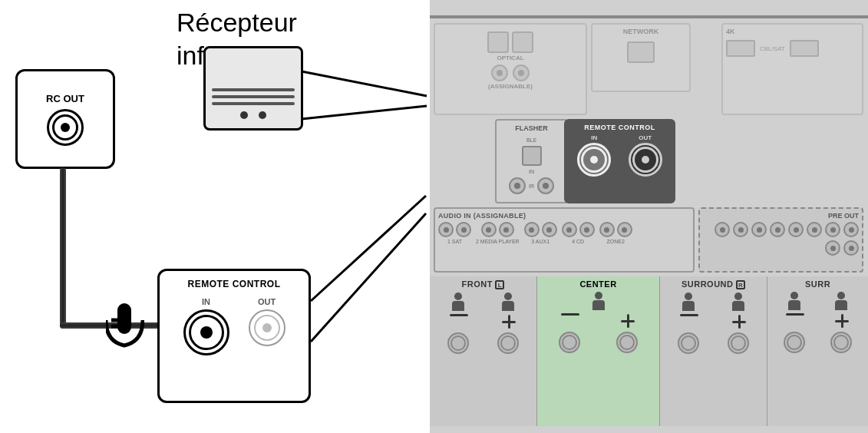 Image resolution: width=868 pixels, height=433 pixels. I want to click on audio-port-group-sat: 1 SAT, so click(454, 233).